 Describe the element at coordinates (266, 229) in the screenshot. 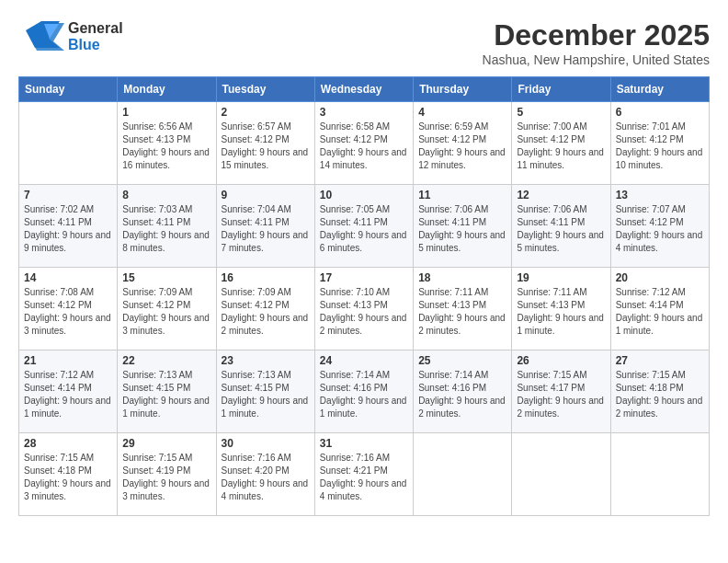

I see `day-info: Sunrise: 7:04 AMSunset: 4:11 PMDaylight:…` at that location.